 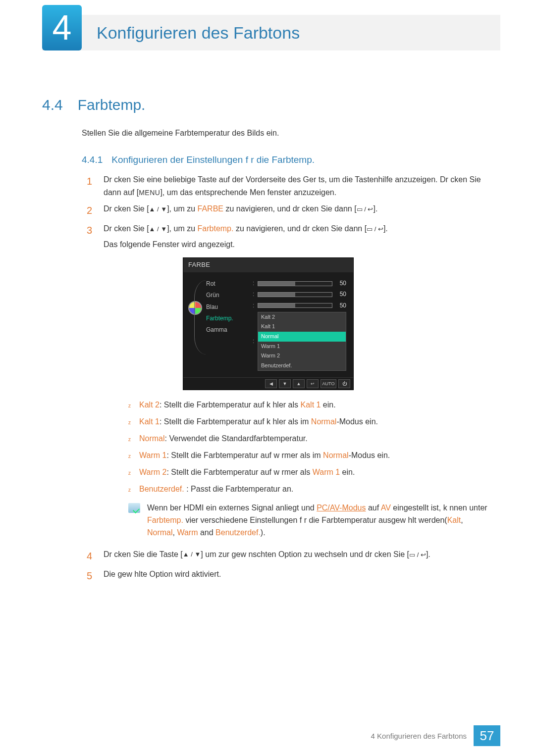 I want to click on osd-item-blau: Blau, so click(x=227, y=307).